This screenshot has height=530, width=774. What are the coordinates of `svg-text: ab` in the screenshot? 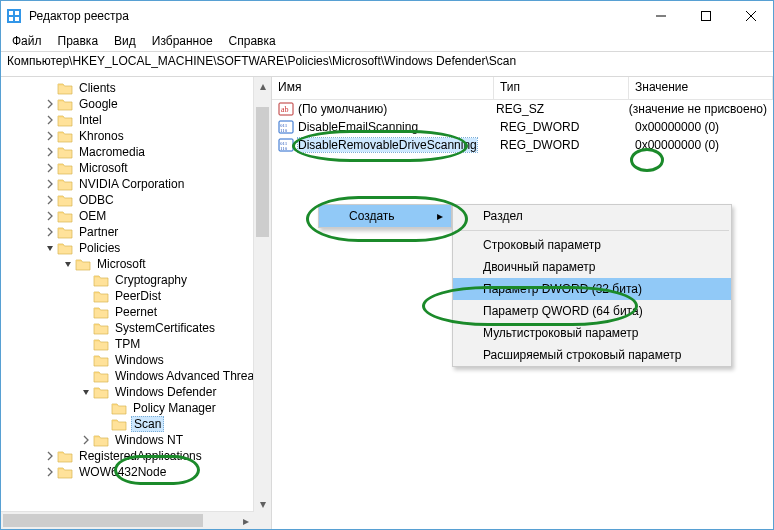 It's located at (285, 110).